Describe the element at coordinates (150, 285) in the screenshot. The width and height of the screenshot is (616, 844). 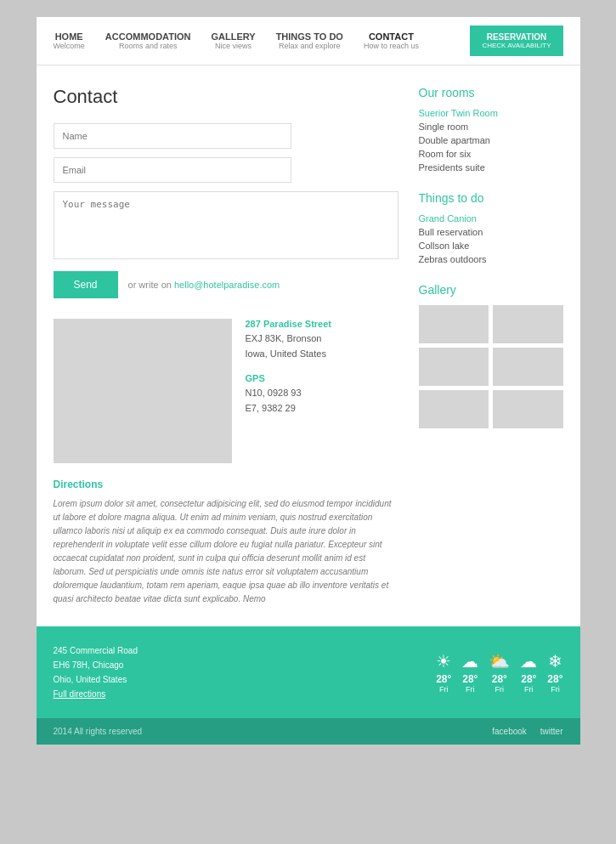
I see `or-label: or write on` at that location.